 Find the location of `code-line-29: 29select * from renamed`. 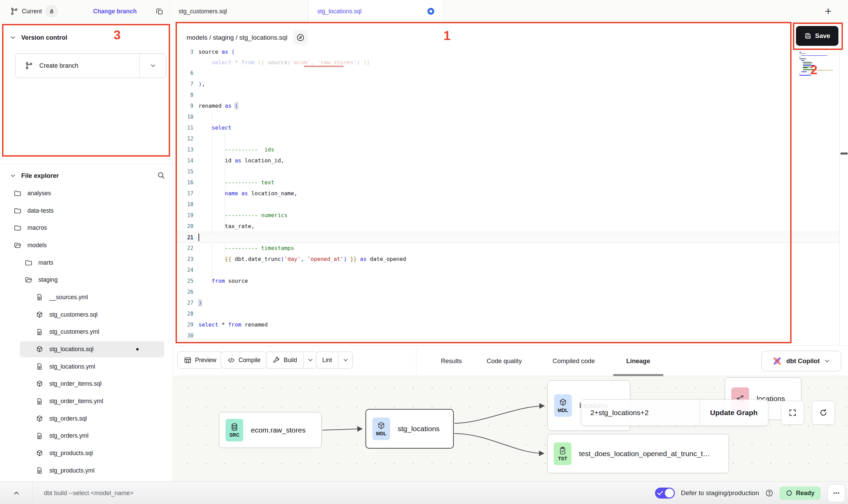

code-line-29: 29select * from renamed is located at coordinates (507, 325).